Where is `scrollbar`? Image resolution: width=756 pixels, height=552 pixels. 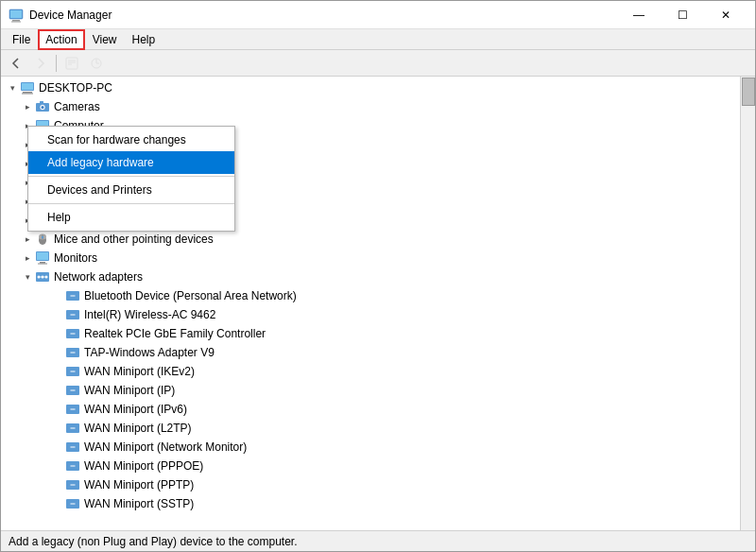
scrollbar is located at coordinates (747, 303).